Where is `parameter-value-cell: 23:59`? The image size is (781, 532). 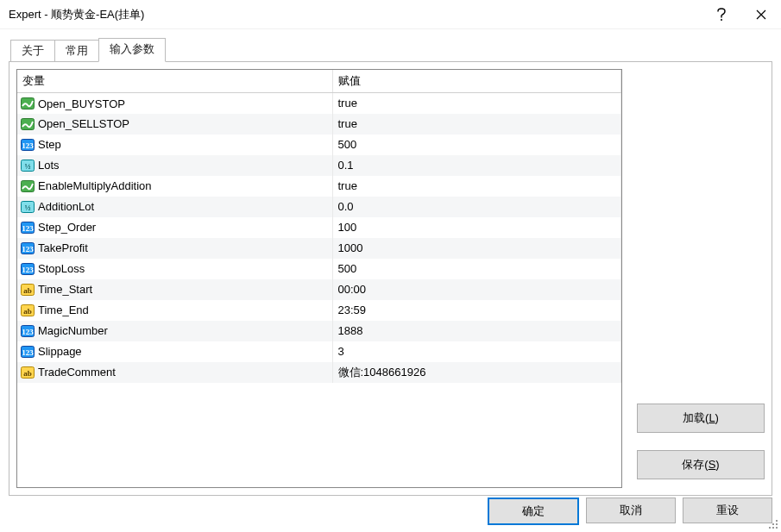 parameter-value-cell: 23:59 is located at coordinates (476, 310).